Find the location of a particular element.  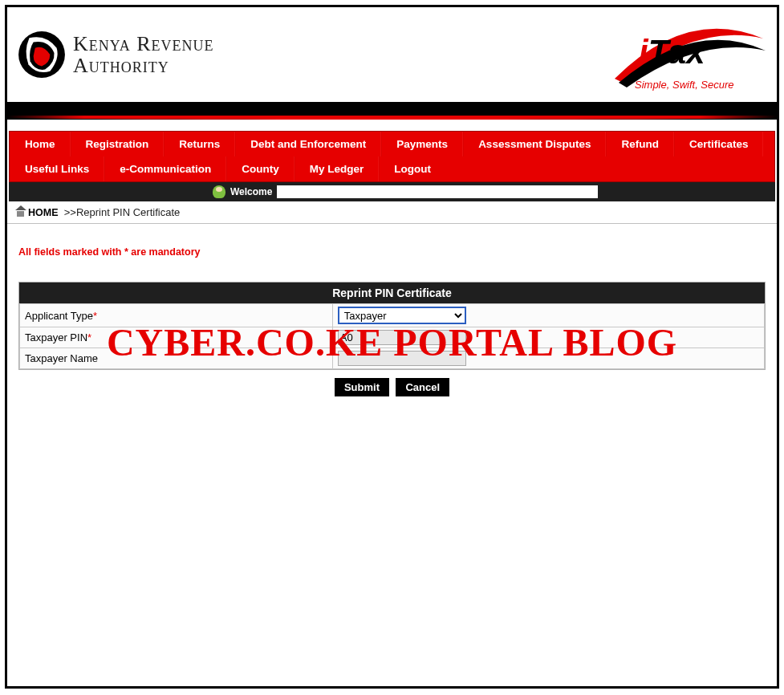

welcome-bar: Welcome is located at coordinates (392, 192).